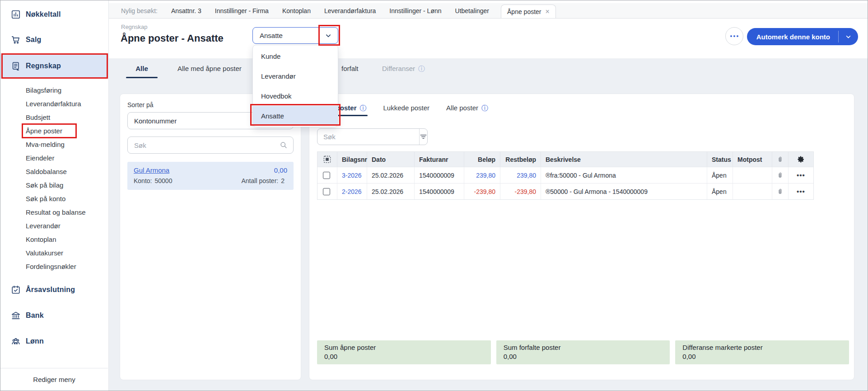  What do you see at coordinates (204, 146) in the screenshot?
I see `account-search-input` at bounding box center [204, 146].